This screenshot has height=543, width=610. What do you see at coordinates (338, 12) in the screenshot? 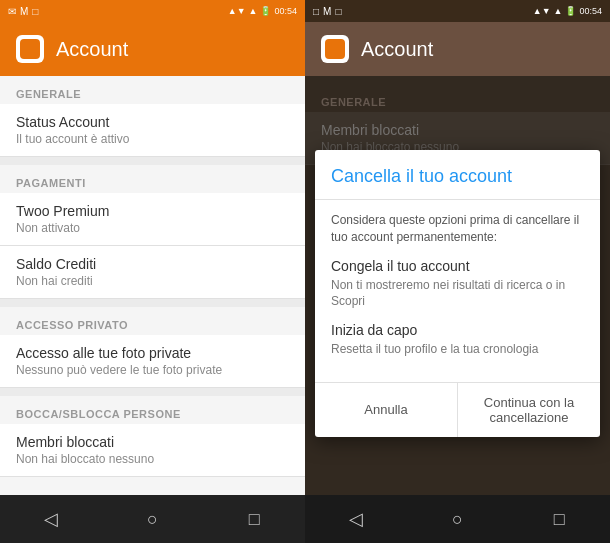
I see `right-icon3: □` at bounding box center [338, 12].